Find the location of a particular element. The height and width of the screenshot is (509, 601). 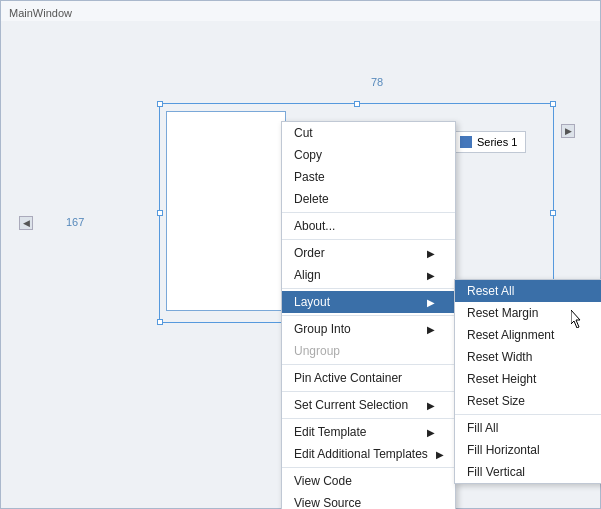

context-menu-item-edit-template: Edit Template▶ is located at coordinates (368, 432).